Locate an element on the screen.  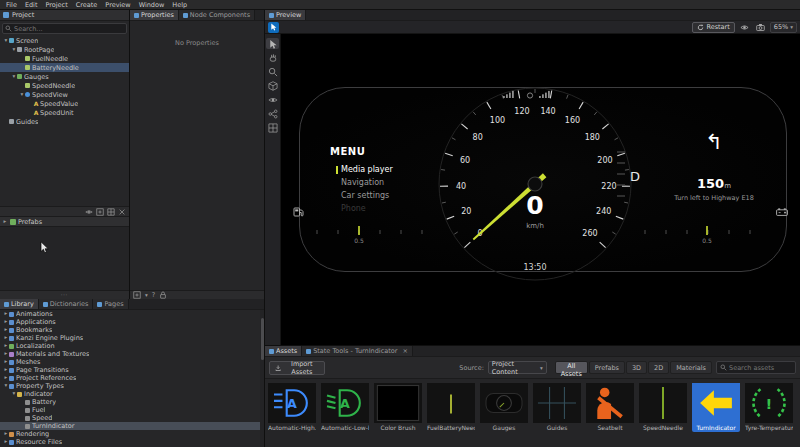
cluster-menu-item-car-settings: Car settings is located at coordinates (362, 196).